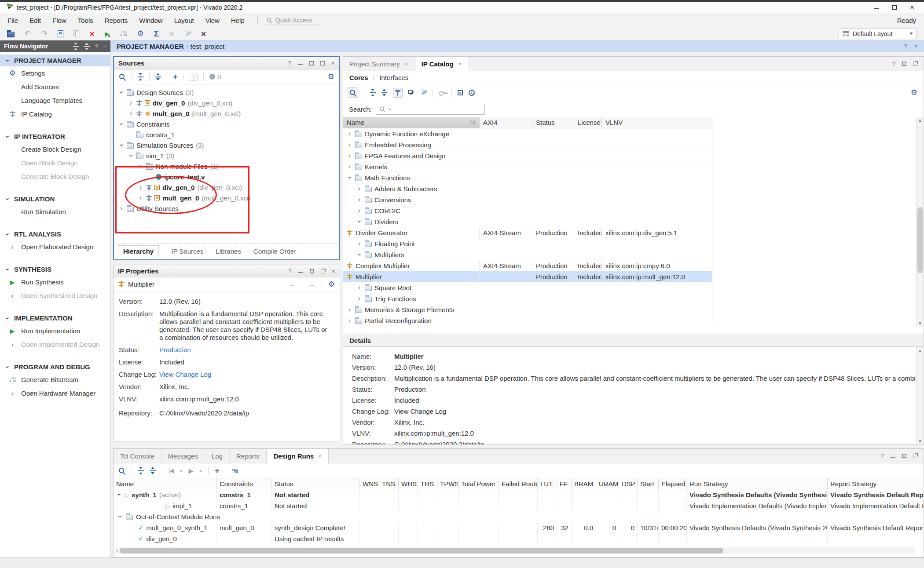  What do you see at coordinates (227, 208) in the screenshot?
I see `tree-row-utility-sources: Utility Sources` at bounding box center [227, 208].